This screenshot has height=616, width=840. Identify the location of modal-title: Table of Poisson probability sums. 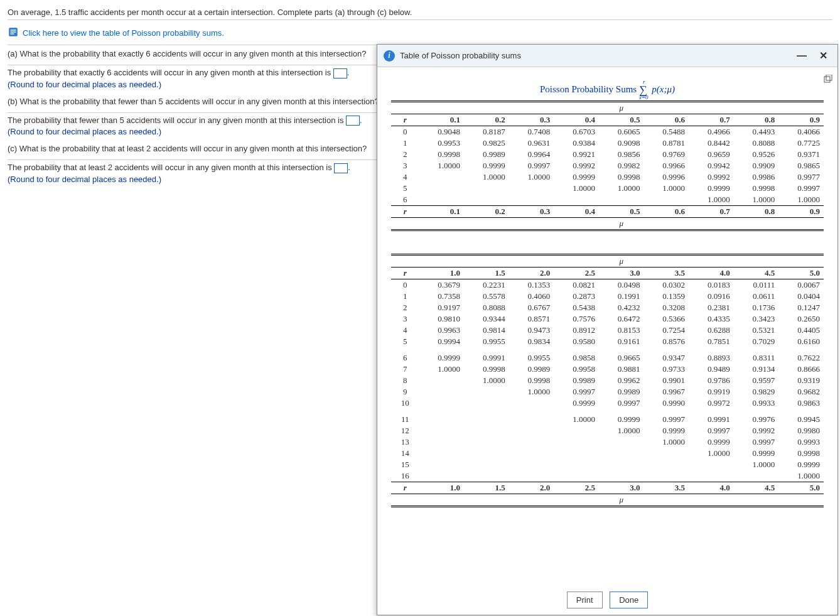
(594, 55).